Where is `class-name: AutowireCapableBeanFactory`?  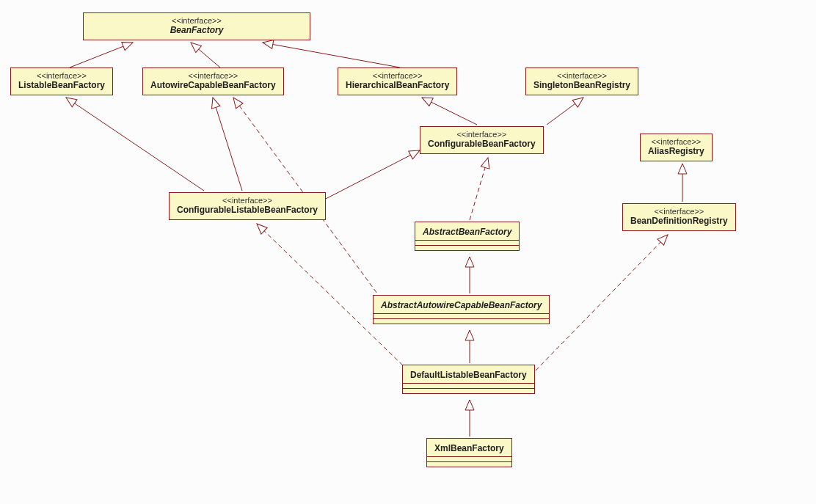
class-name: AutowireCapableBeanFactory is located at coordinates (213, 85).